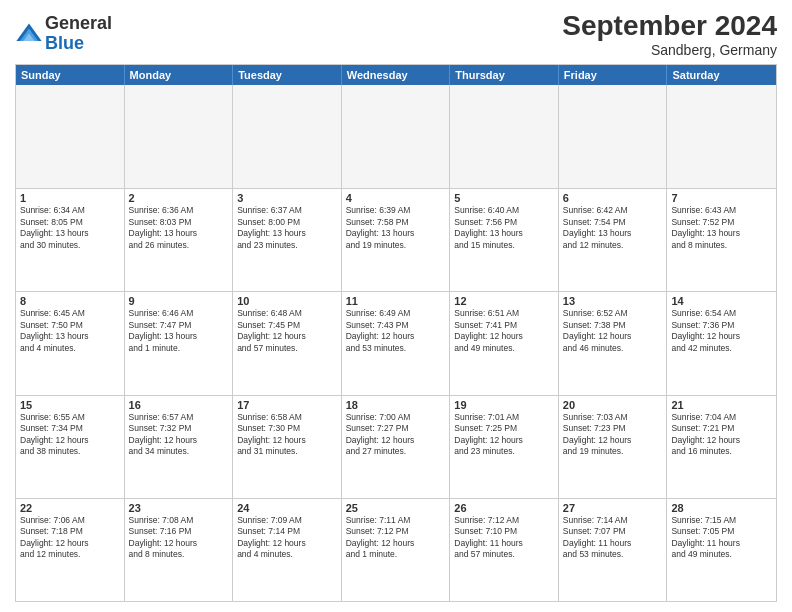 The height and width of the screenshot is (612, 792). I want to click on day-number: 17, so click(287, 405).